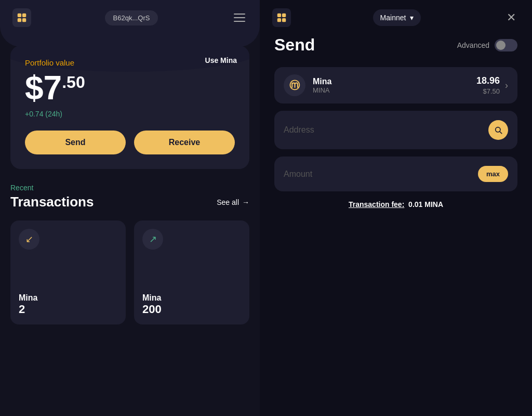 The width and height of the screenshot is (532, 416). What do you see at coordinates (396, 174) in the screenshot?
I see `amount-field: Amount max` at bounding box center [396, 174].